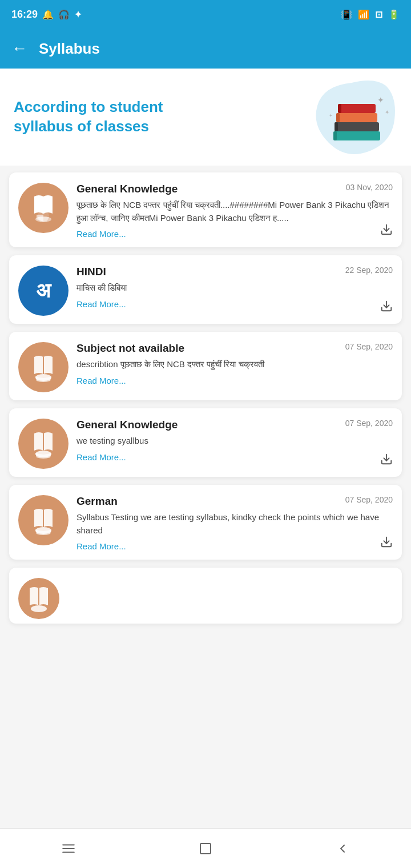 Image resolution: width=411 pixels, height=868 pixels. I want to click on bluetooth-icon: ✦, so click(78, 15).